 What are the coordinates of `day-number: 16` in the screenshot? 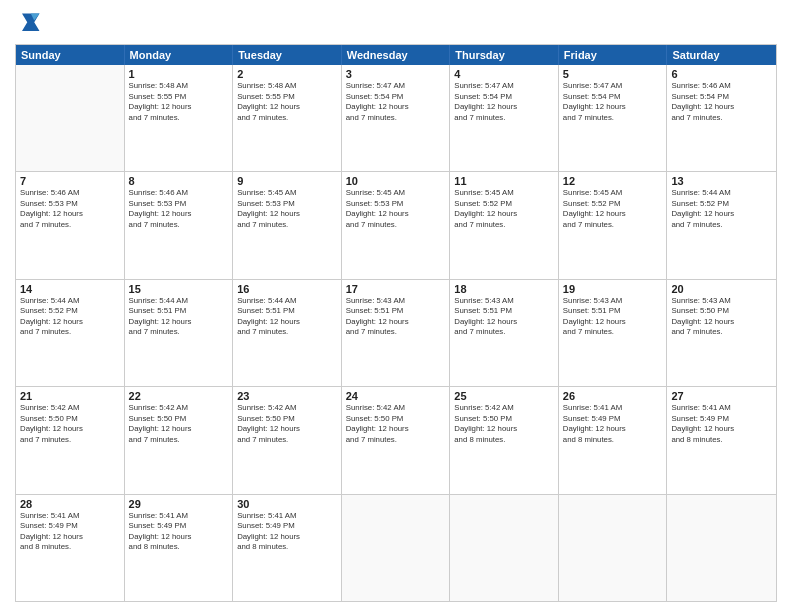 It's located at (287, 289).